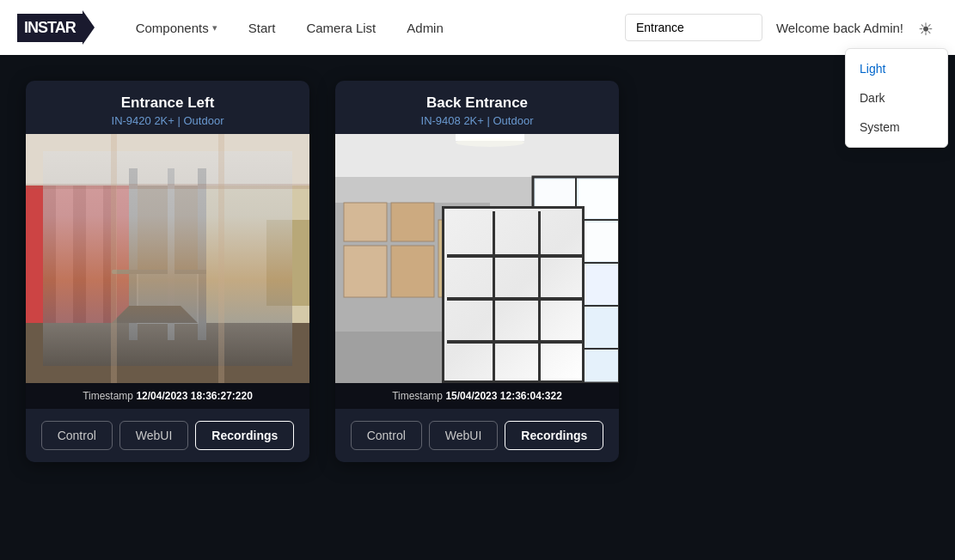  I want to click on theme-option-system: System, so click(897, 127).